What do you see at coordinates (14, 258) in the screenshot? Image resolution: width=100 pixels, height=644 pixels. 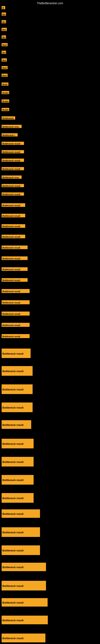 I see `bottleneck-label-30: Bottleneck result` at bounding box center [14, 258].